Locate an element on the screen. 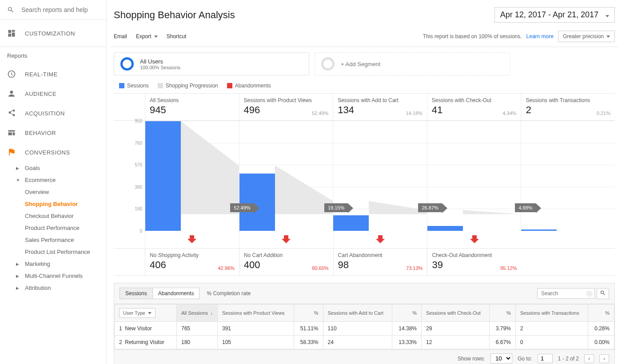 This screenshot has width=622, height=364. email-button: Email is located at coordinates (120, 36).